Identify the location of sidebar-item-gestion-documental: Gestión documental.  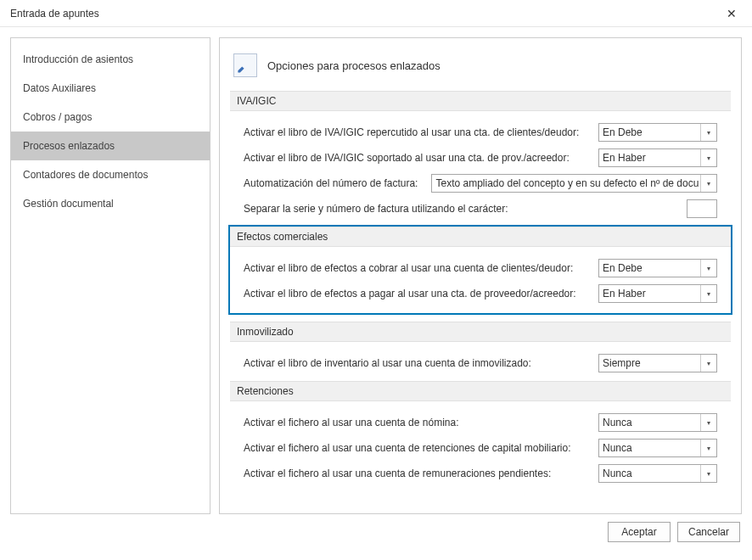
(110, 204).